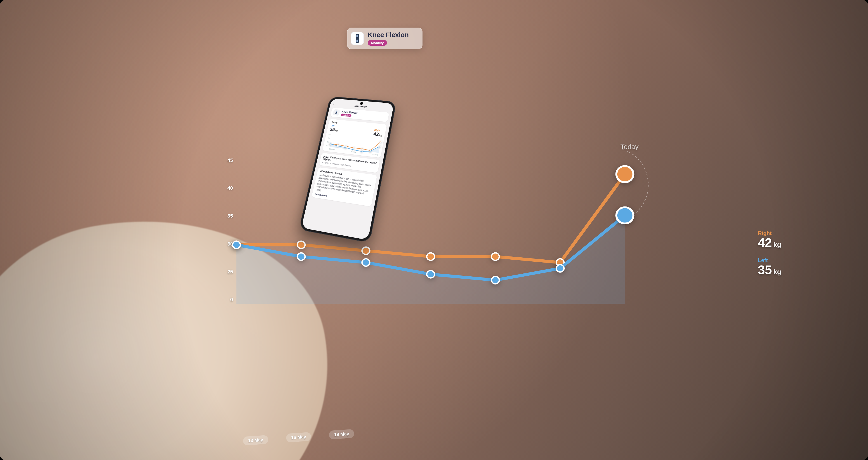 This screenshot has height=460, width=868. What do you see at coordinates (329, 138) in the screenshot?
I see `mini-y-tick: 40` at bounding box center [329, 138].